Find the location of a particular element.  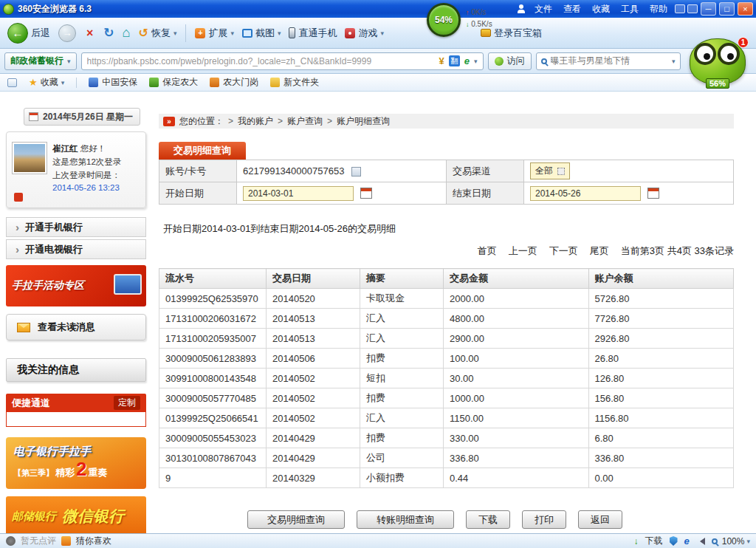

back-button: ← 后退 is located at coordinates (29, 33).